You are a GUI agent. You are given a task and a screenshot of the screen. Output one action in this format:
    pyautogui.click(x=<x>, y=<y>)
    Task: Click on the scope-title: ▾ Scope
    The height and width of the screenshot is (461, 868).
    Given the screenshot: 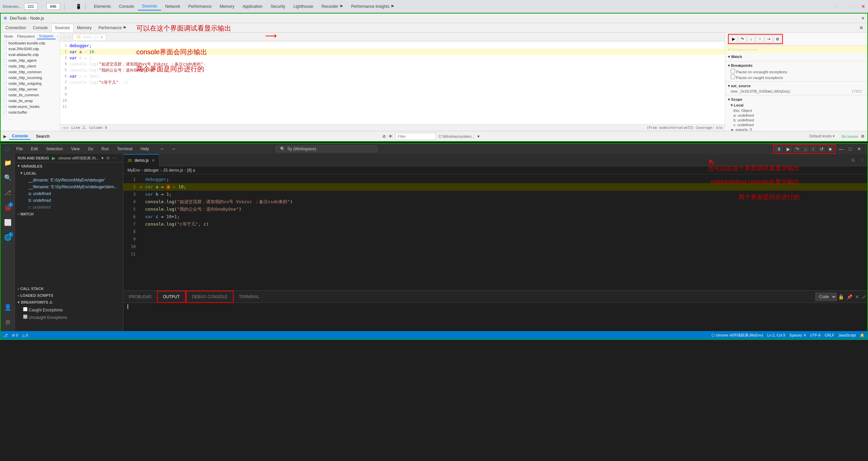 What is the action you would take?
    pyautogui.click(x=796, y=100)
    